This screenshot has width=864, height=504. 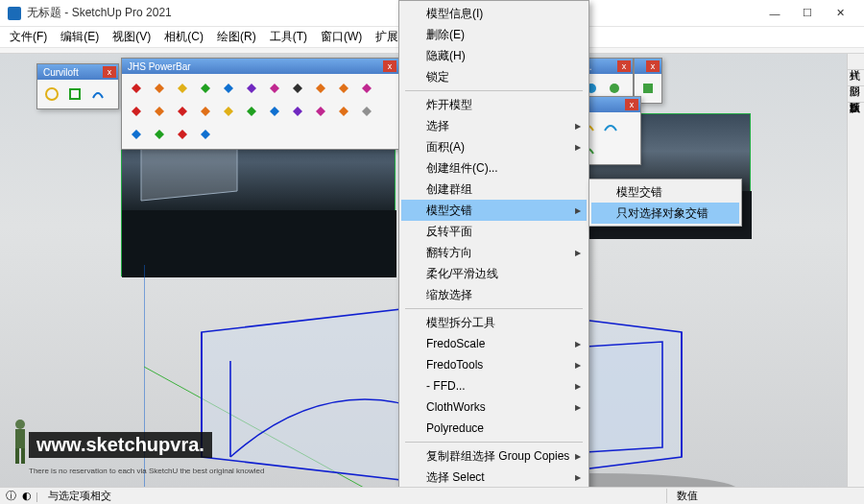 What do you see at coordinates (493, 428) in the screenshot?
I see `menu-item: Polyreduce` at bounding box center [493, 428].